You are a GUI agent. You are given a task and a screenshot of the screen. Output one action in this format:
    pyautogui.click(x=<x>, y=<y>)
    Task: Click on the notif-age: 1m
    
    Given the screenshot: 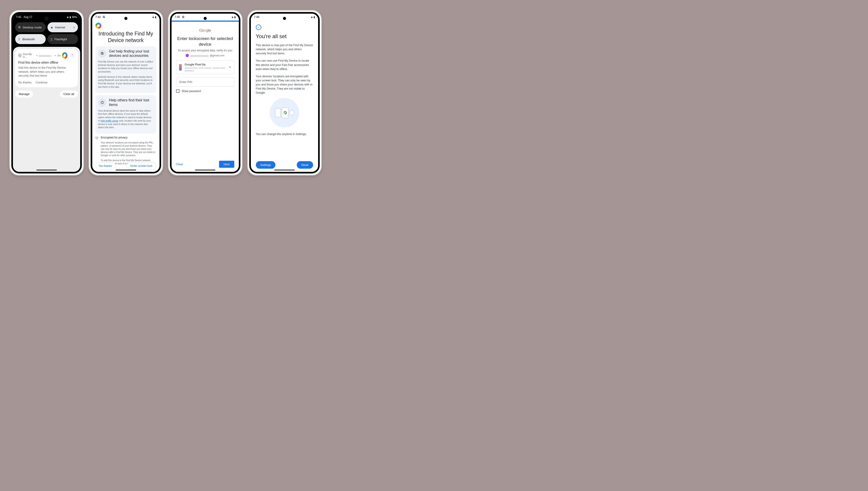 What is the action you would take?
    pyautogui.click(x=59, y=55)
    